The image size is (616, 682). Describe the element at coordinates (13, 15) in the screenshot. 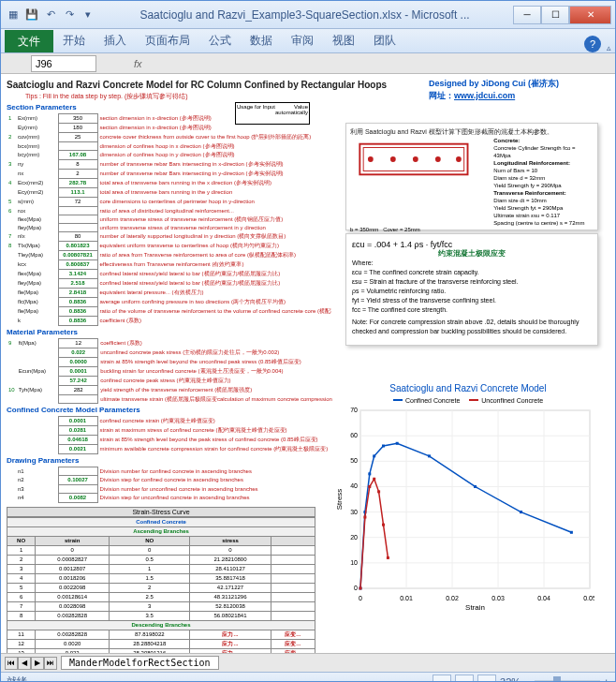

I see `excel-icon: ▦` at that location.